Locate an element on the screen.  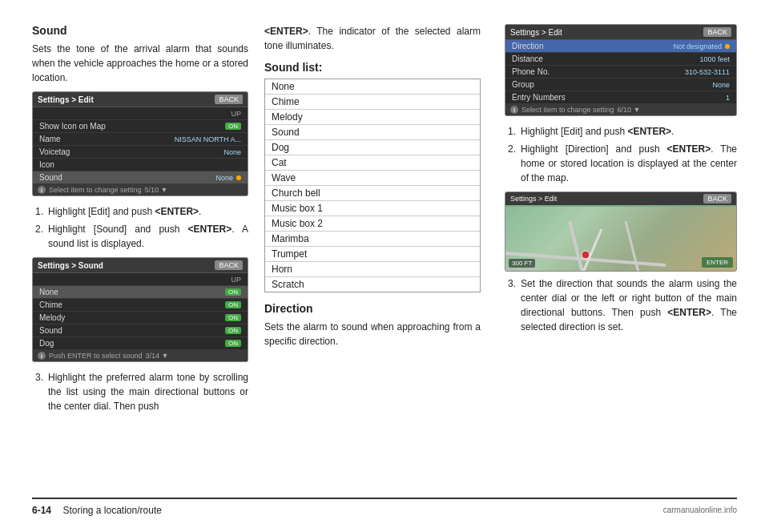
screen1-badge-on: ON is located at coordinates (233, 127).